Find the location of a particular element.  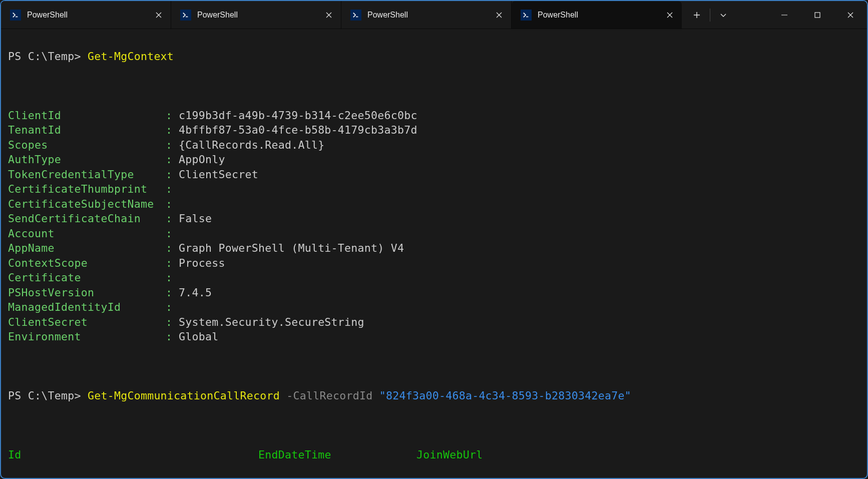

command-line-2: PS C:\Temp> Get-MgCommunicationCallRecor… is located at coordinates (434, 396).